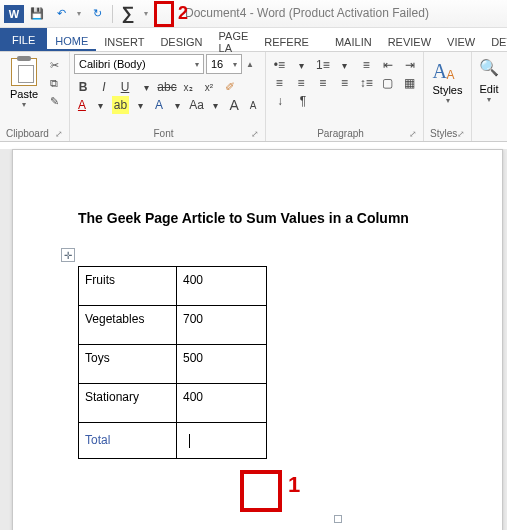 The image size is (507, 530). I want to click on decrease-indent-button: ⇤, so click(388, 65).